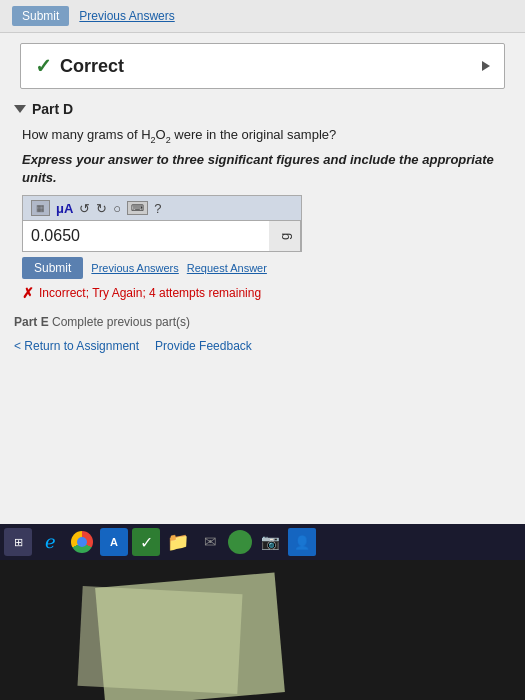 The width and height of the screenshot is (525, 700). Describe the element at coordinates (138, 208) in the screenshot. I see `keyboard-button: ⌨` at that location.